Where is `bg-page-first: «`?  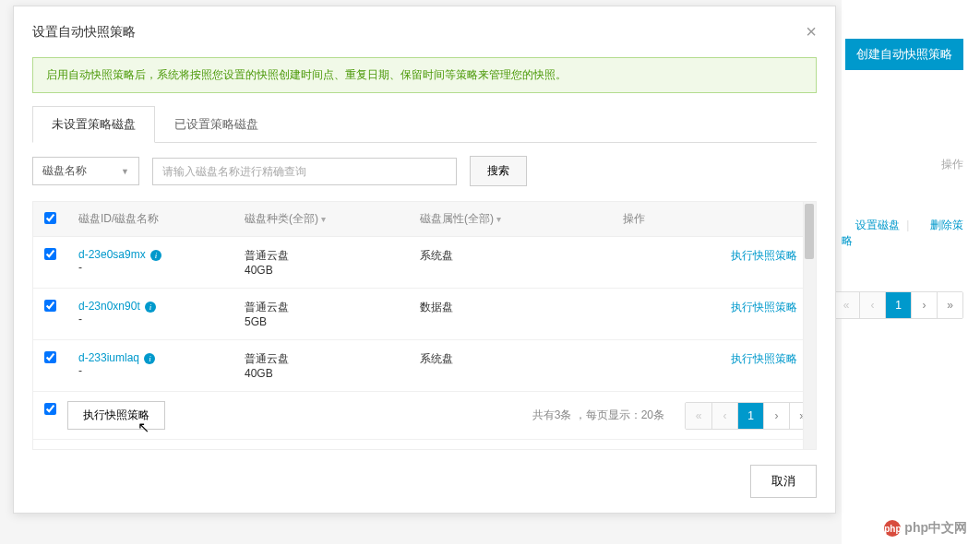 bg-page-first: « is located at coordinates (846, 305).